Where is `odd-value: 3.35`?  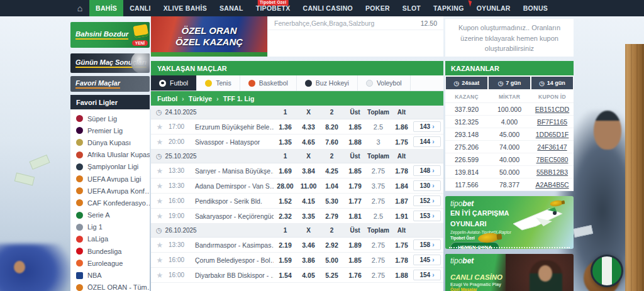
odd-value: 3.35 is located at coordinates (308, 216).